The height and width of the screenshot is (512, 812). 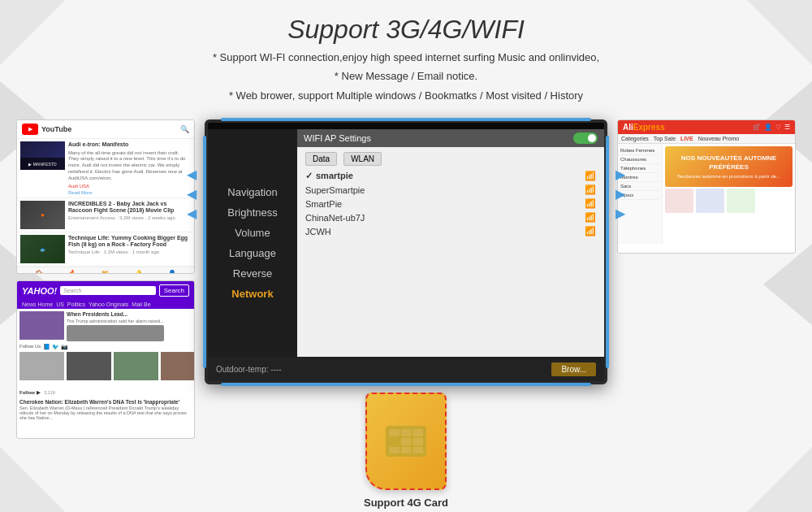 What do you see at coordinates (640, 195) in the screenshot?
I see `ali-sidebar-6: Bijoux` at bounding box center [640, 195].